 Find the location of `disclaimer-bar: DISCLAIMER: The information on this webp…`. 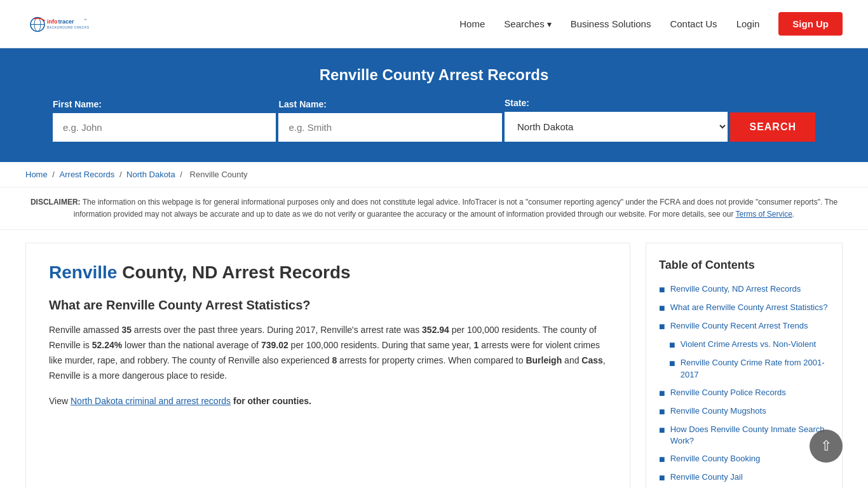

disclaimer-bar: DISCLAIMER: The information on this webp… is located at coordinates (434, 208).